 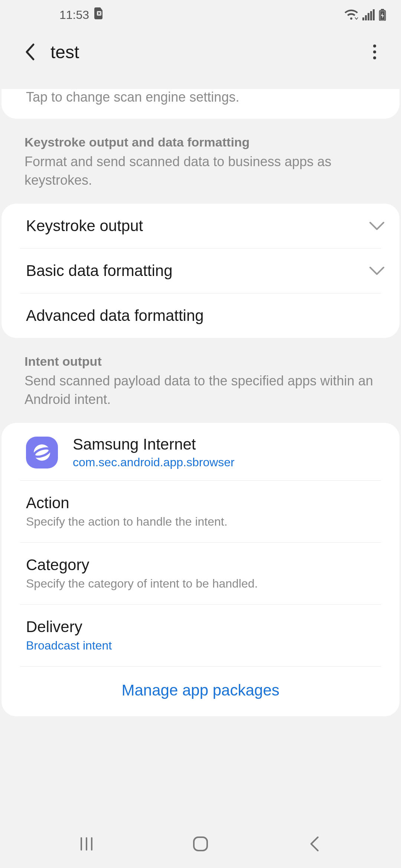 I want to click on intent-app-row: Samsung Internet com.sec.android.app.sbr…, so click(x=200, y=452).